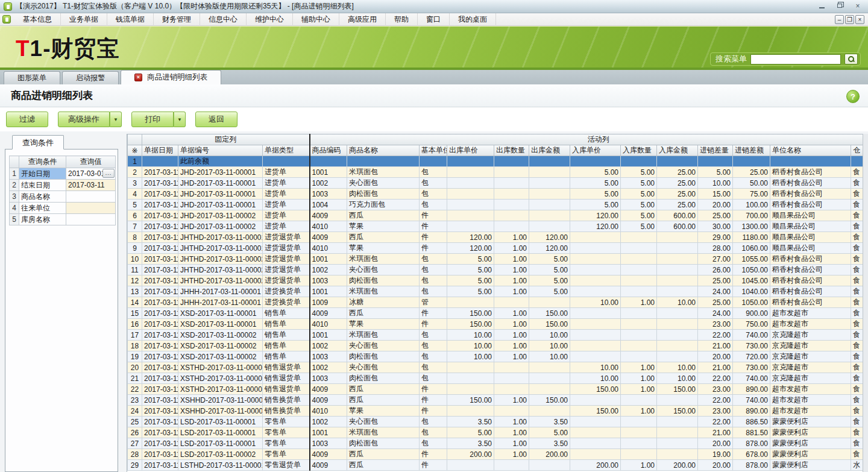 The height and width of the screenshot is (472, 868). Describe the element at coordinates (495, 422) in the screenshot. I see `table-row: 252017-03-11LSD-2017-03-11-00001零售单1002夹…` at that location.